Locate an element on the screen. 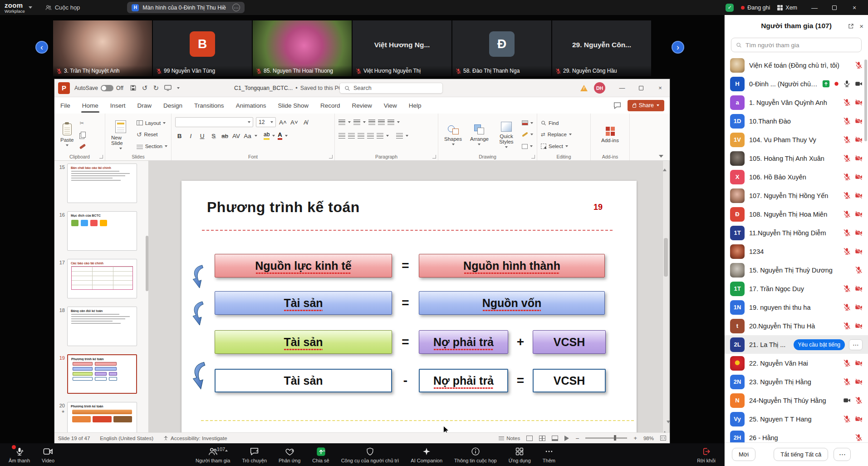 The height and width of the screenshot is (466, 868). leave-meeting-button: Rời khỏi is located at coordinates (706, 455).